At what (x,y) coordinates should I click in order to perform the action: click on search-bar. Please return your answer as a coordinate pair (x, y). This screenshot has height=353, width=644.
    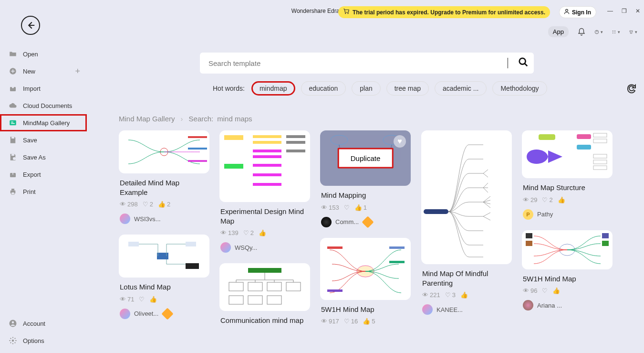
    Looking at the image, I should click on (367, 63).